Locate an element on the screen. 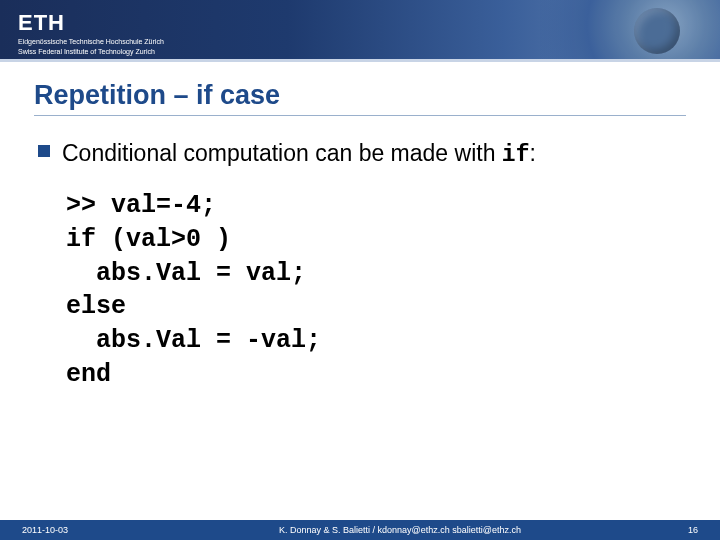 Image resolution: width=720 pixels, height=540 pixels. bullet-text-pre: Conditional computation can be made with is located at coordinates (282, 153).